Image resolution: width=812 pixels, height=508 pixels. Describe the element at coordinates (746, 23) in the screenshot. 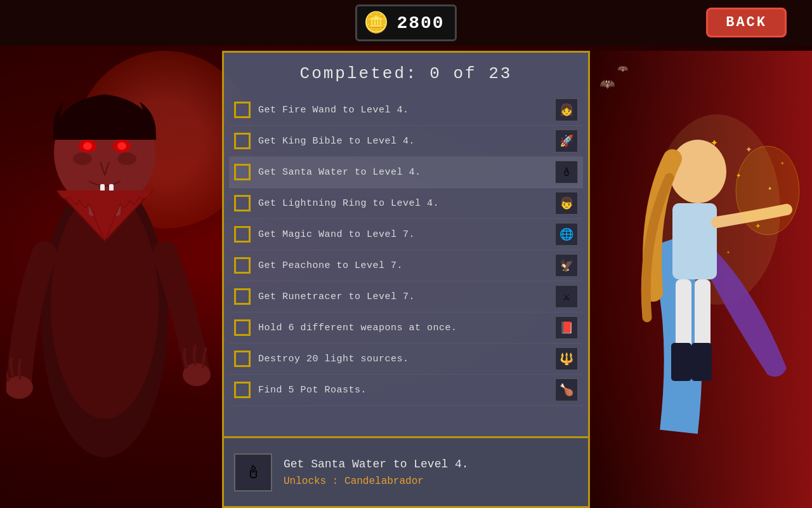

I see `back-button: BACK` at that location.